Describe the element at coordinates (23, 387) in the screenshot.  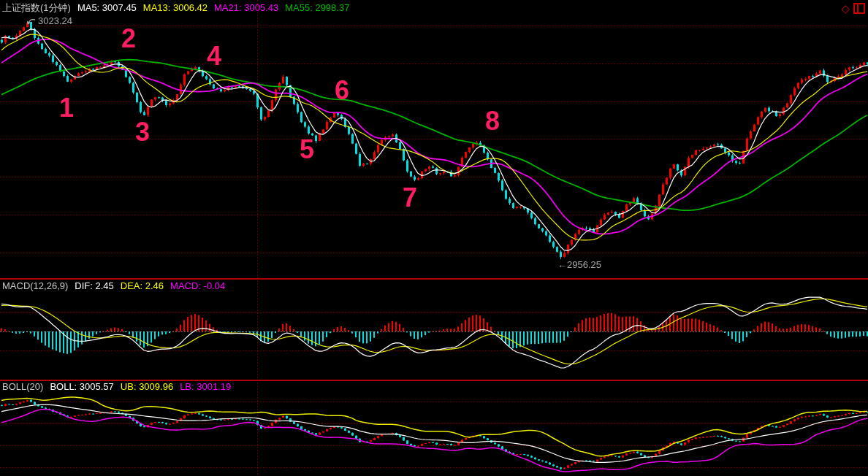
I see `indicator-value-label: BOLL(20)` at that location.